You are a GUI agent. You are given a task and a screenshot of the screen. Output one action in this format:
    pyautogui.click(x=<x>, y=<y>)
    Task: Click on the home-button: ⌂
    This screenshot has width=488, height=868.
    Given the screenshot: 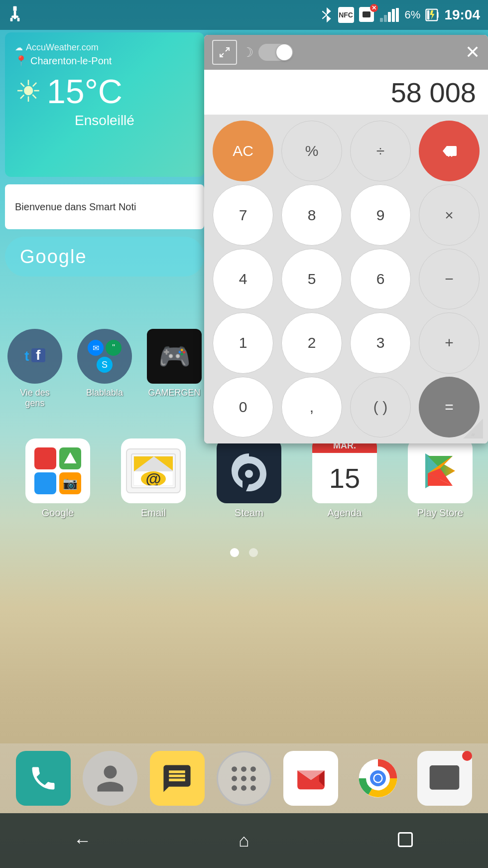 What is the action you would take?
    pyautogui.click(x=244, y=841)
    